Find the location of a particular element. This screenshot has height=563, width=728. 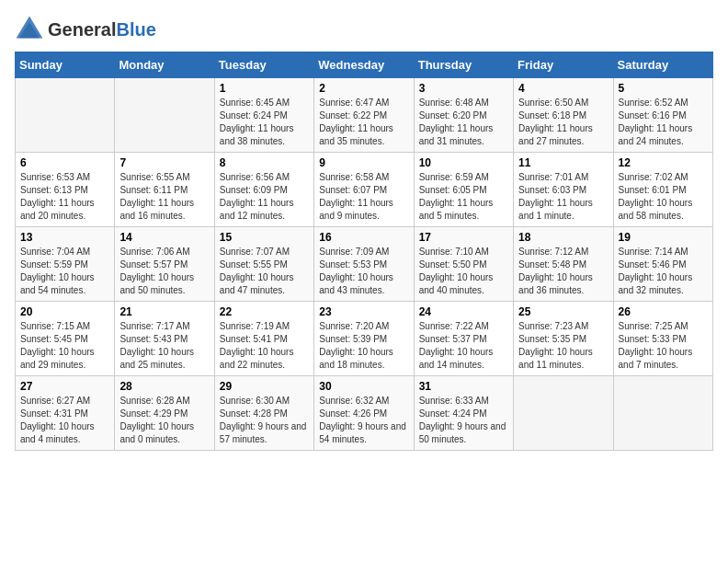

calendar-cell: 13Sunrise: 7:04 AM Sunset: 5:59 PM Dayli… is located at coordinates (65, 265).